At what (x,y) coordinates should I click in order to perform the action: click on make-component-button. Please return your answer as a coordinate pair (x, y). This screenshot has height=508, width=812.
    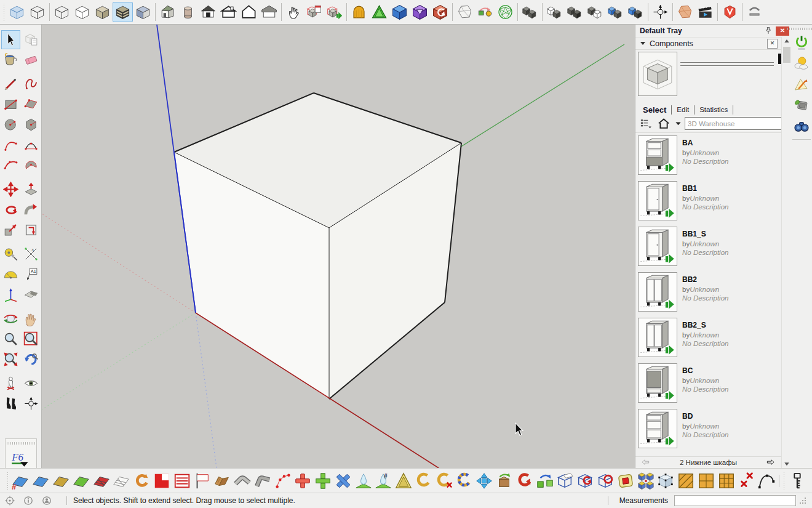
    Looking at the image, I should click on (31, 39).